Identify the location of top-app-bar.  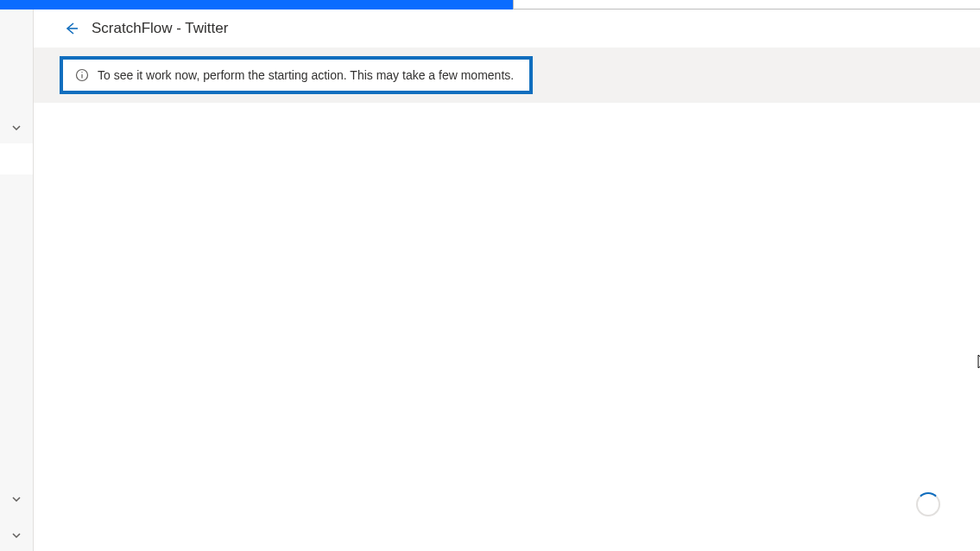
(490, 5).